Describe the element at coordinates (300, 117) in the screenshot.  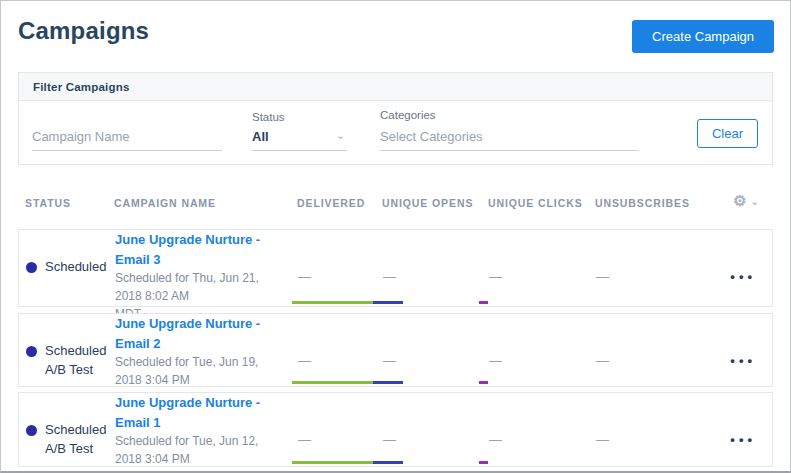
I see `status-label: Status` at that location.